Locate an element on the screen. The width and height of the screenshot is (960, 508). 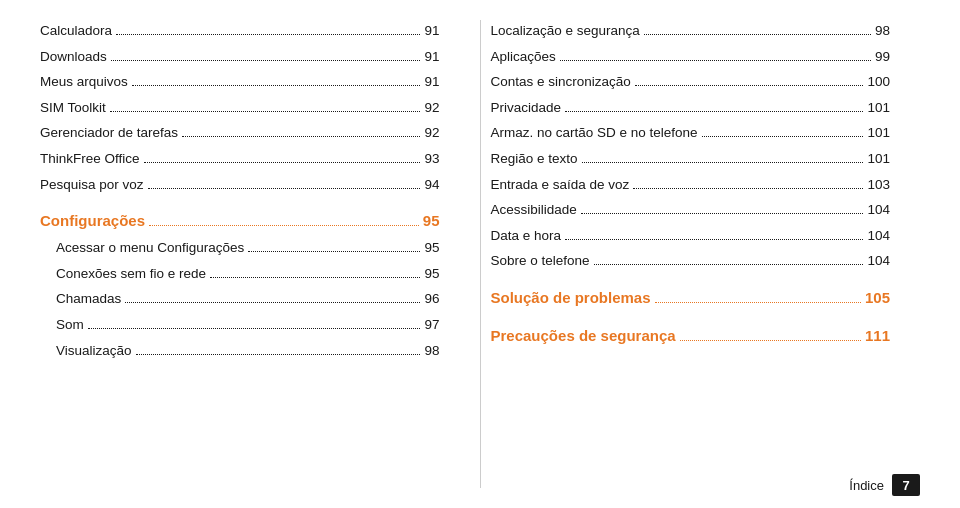
toc-section-label: Precauções de segurança is located at coordinates (584, 336).